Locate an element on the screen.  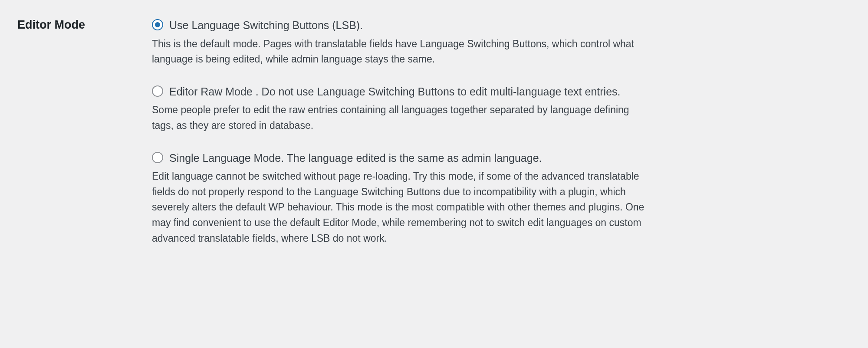
radio-lsb is located at coordinates (158, 25).